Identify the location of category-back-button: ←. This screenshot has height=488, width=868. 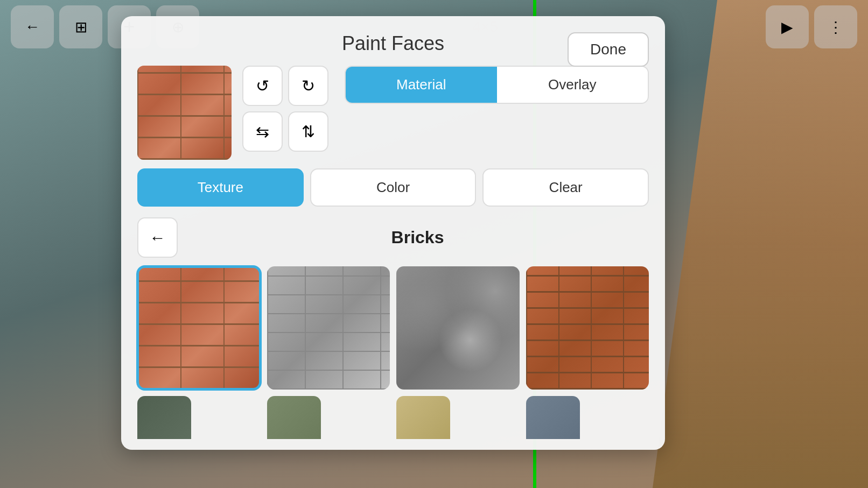
(157, 238).